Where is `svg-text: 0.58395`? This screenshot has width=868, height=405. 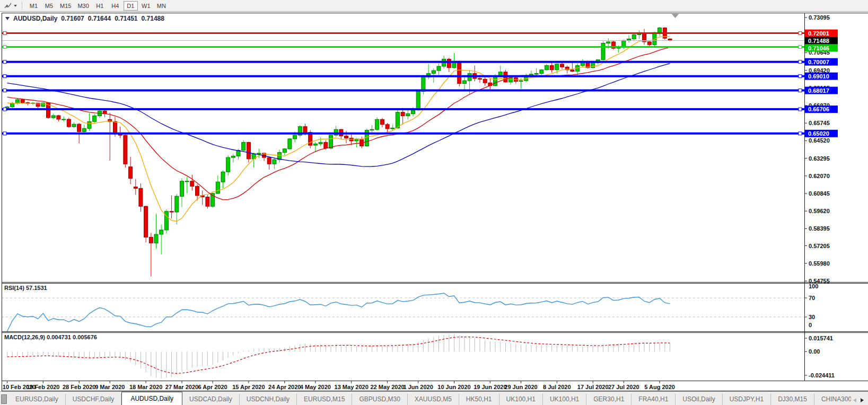
svg-text: 0.58395 is located at coordinates (819, 228).